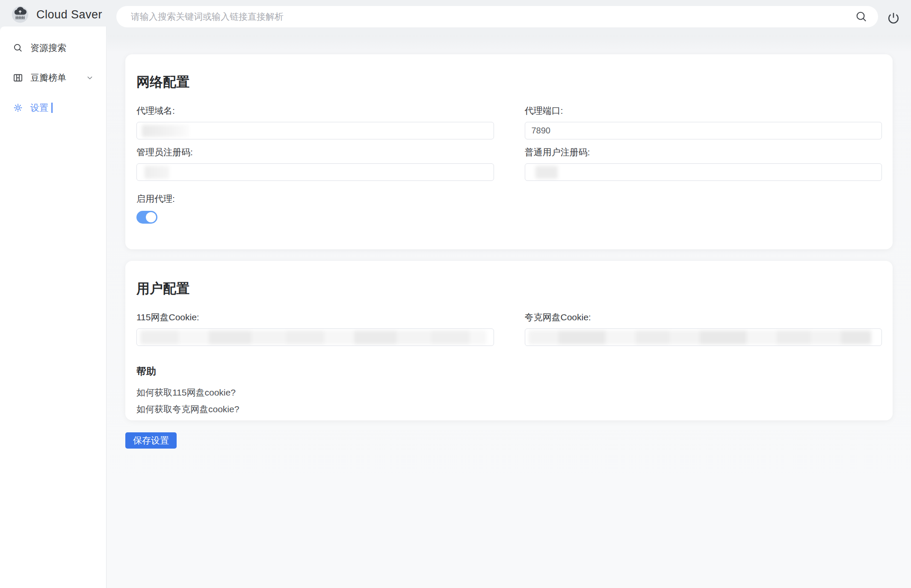 The height and width of the screenshot is (588, 911). I want to click on quark-cookie-input, so click(704, 337).